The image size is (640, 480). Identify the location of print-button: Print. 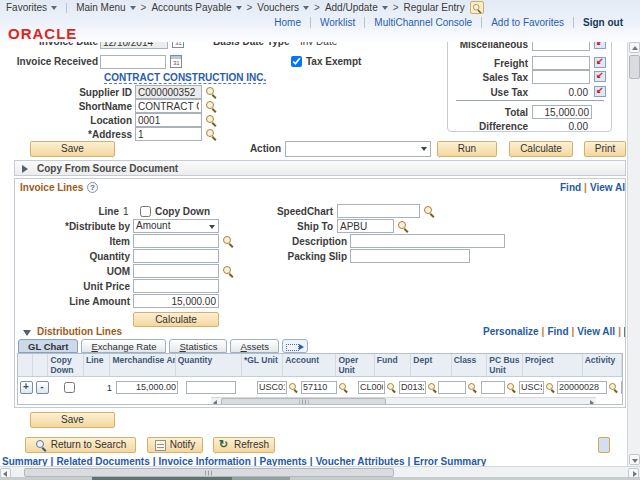
(605, 149).